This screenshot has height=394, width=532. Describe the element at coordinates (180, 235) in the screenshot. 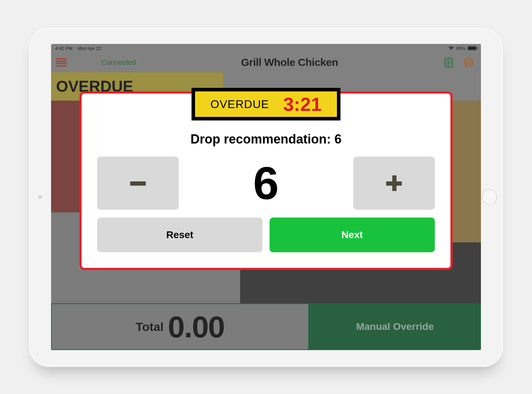

I see `reset-button: Reset` at that location.